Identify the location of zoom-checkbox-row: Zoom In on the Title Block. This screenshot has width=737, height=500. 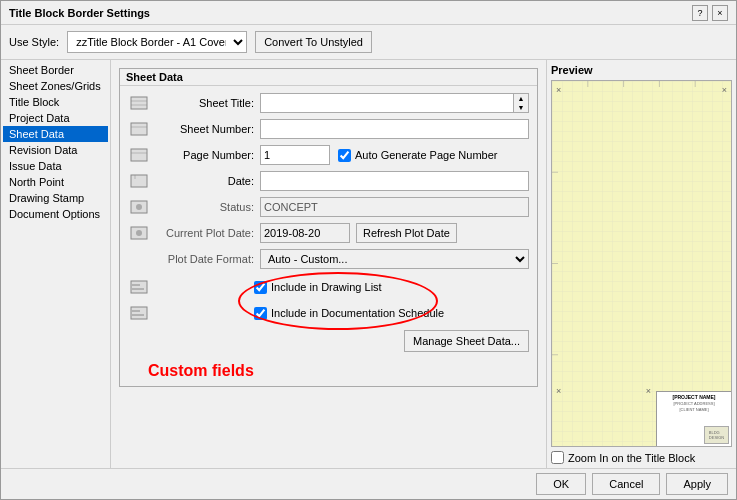
(642, 458).